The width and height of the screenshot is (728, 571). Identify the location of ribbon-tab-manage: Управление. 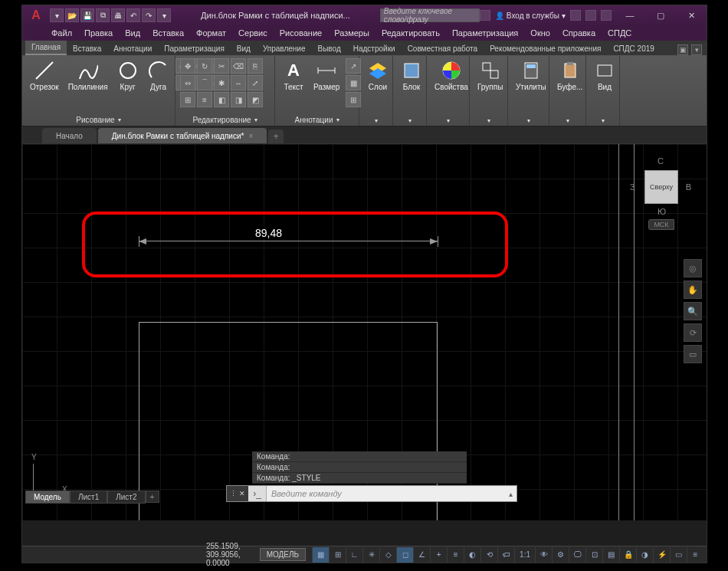
(284, 49).